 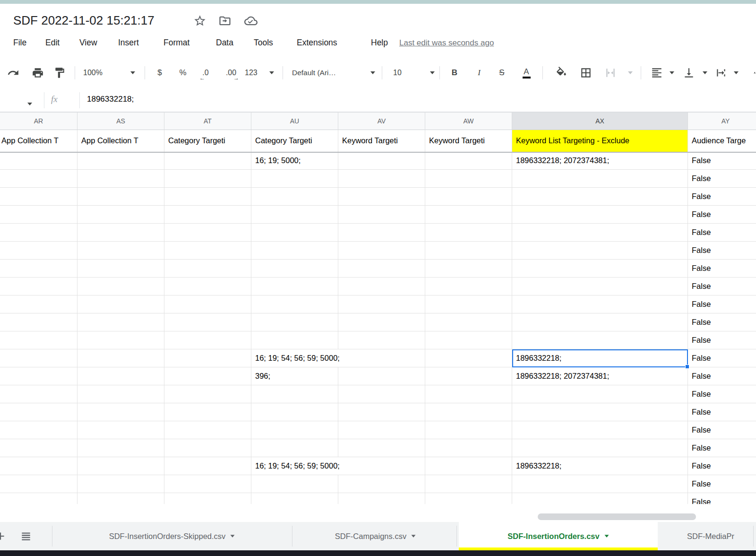 What do you see at coordinates (208, 448) in the screenshot?
I see `grid-cell-AT-row18` at bounding box center [208, 448].